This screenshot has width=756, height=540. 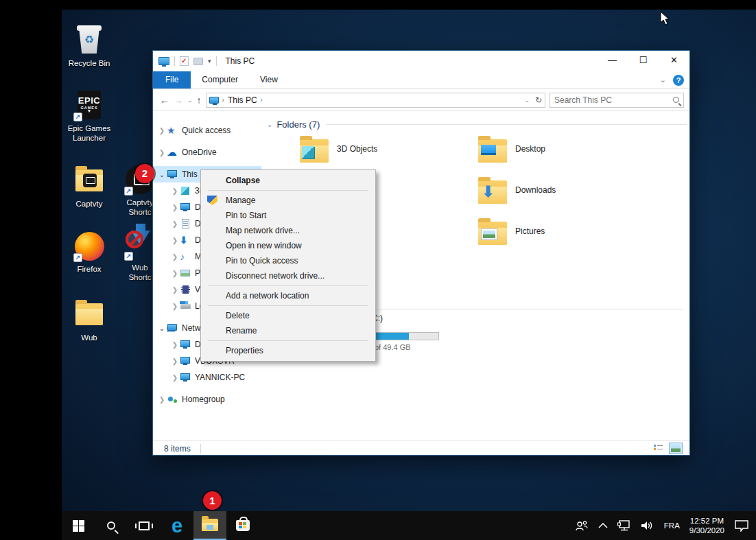 What do you see at coordinates (172, 130) in the screenshot?
I see `quick-access-icon: ★` at bounding box center [172, 130].